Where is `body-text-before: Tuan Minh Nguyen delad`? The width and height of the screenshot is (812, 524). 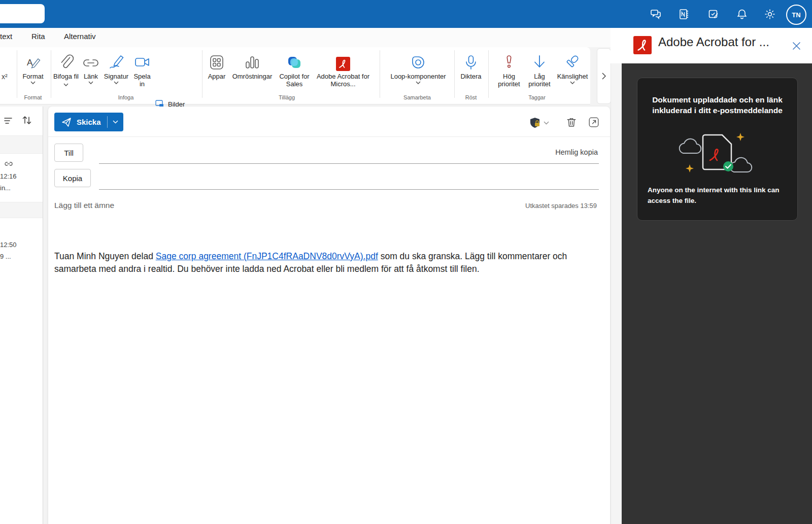 body-text-before: Tuan Minh Nguyen delad is located at coordinates (105, 256).